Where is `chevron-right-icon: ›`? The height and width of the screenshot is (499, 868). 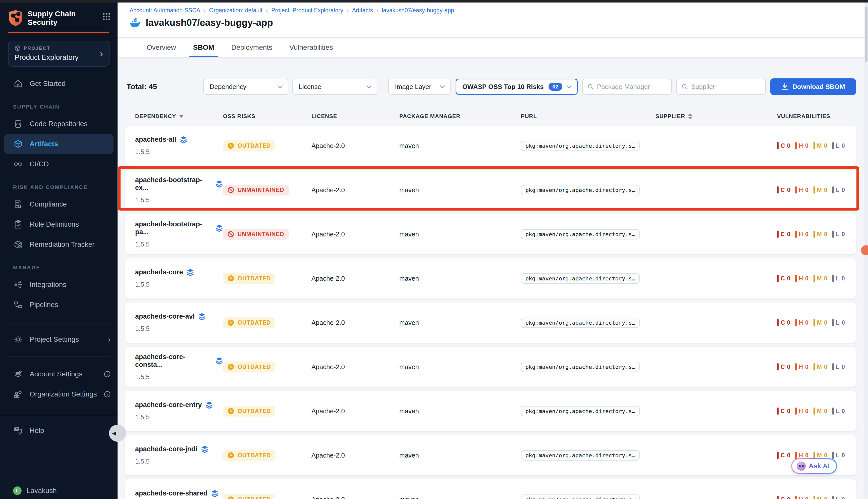 chevron-right-icon: › is located at coordinates (205, 10).